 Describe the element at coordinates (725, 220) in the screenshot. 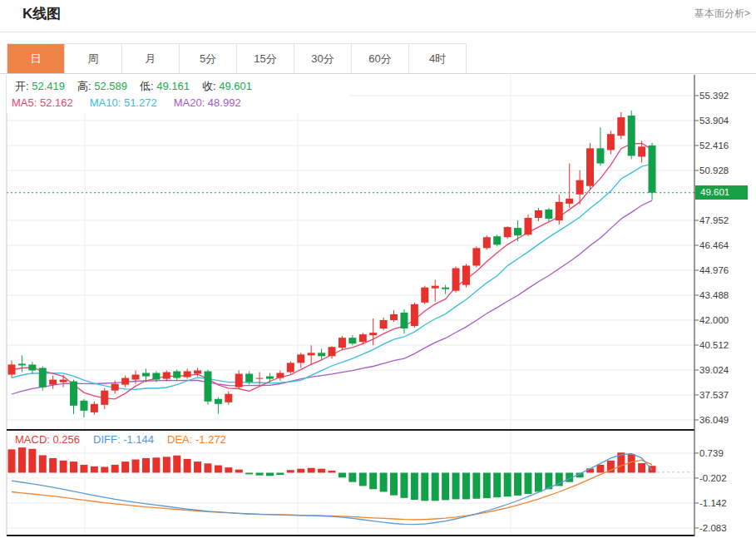

I see `axis-tick-label: 47.952` at that location.